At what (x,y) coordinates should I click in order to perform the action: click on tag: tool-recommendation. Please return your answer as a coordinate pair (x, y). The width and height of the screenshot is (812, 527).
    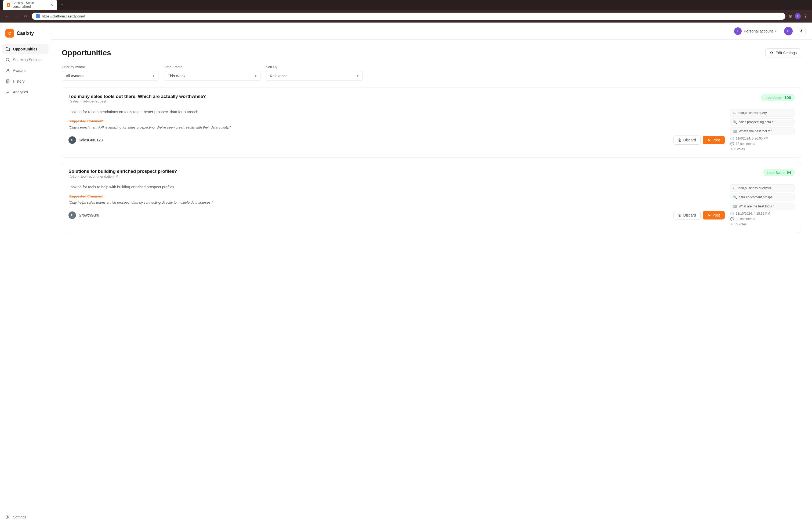
    Looking at the image, I should click on (97, 177).